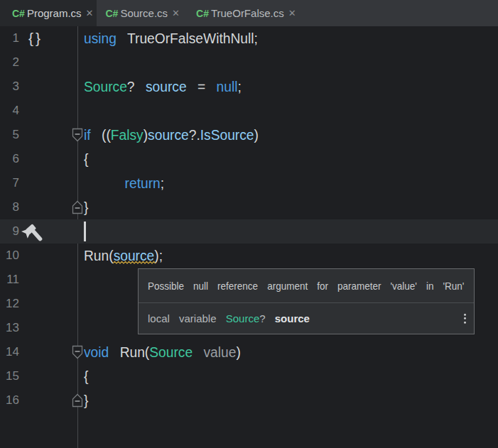 The height and width of the screenshot is (448, 498). Describe the element at coordinates (283, 135) in the screenshot. I see `code-text: if ((Falsy)source?.IsSource)` at that location.